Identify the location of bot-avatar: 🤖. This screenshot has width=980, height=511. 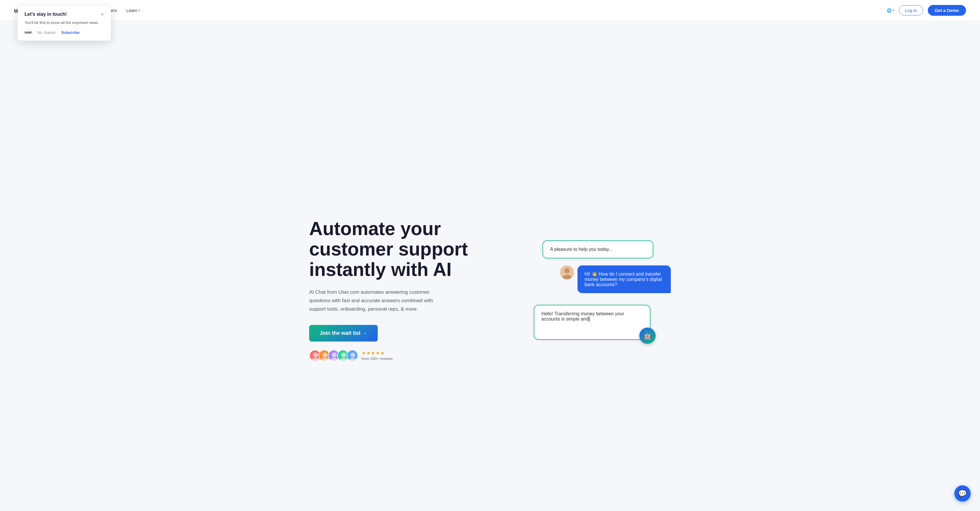
(648, 336).